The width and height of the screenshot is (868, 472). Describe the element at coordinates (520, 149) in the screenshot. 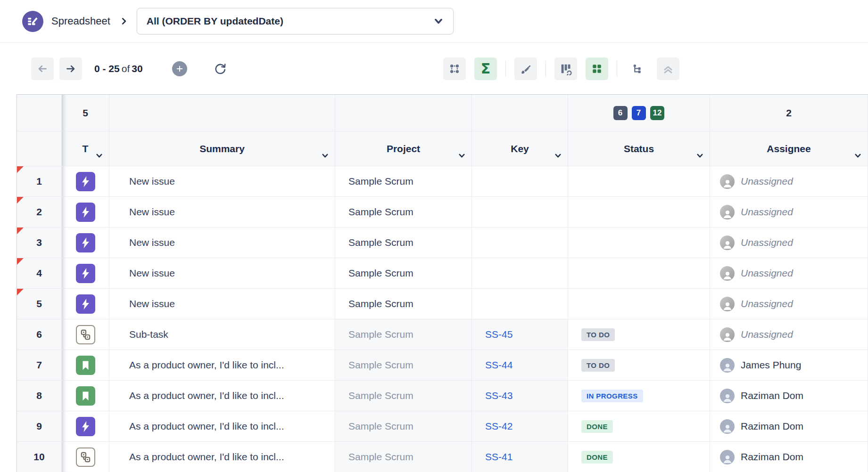

I see `column-header-key: Key` at that location.